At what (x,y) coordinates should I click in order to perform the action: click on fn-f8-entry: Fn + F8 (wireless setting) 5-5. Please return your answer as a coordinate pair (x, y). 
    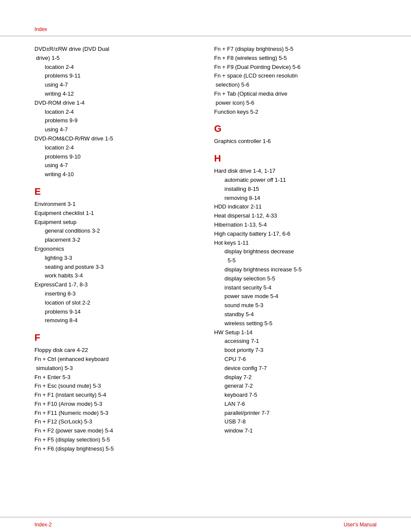
    Looking at the image, I should click on (296, 59).